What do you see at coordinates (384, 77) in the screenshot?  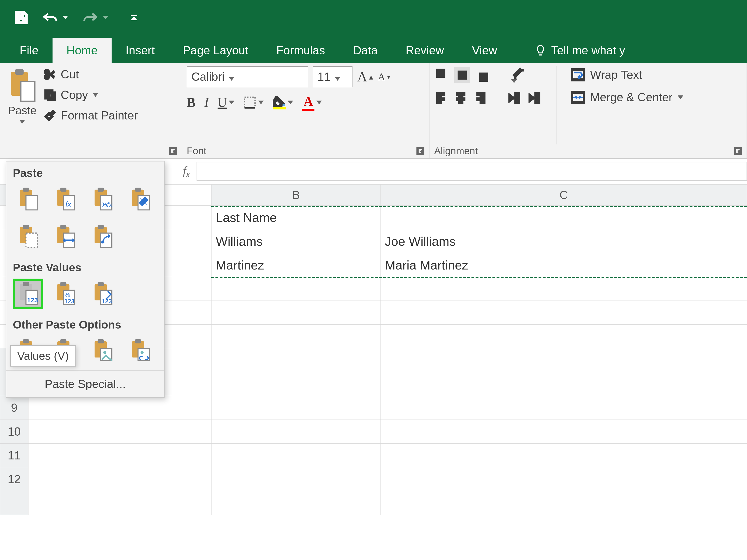 I see `decrease-font-icon: A▾` at bounding box center [384, 77].